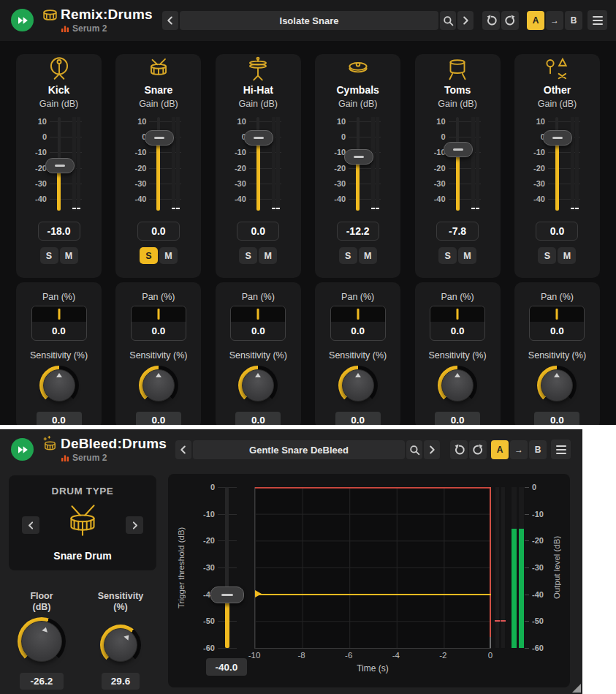 The width and height of the screenshot is (616, 694). I want to click on gain-card: Other Gain (dB) -40-30-20-10010 0.0 S M, so click(557, 166).